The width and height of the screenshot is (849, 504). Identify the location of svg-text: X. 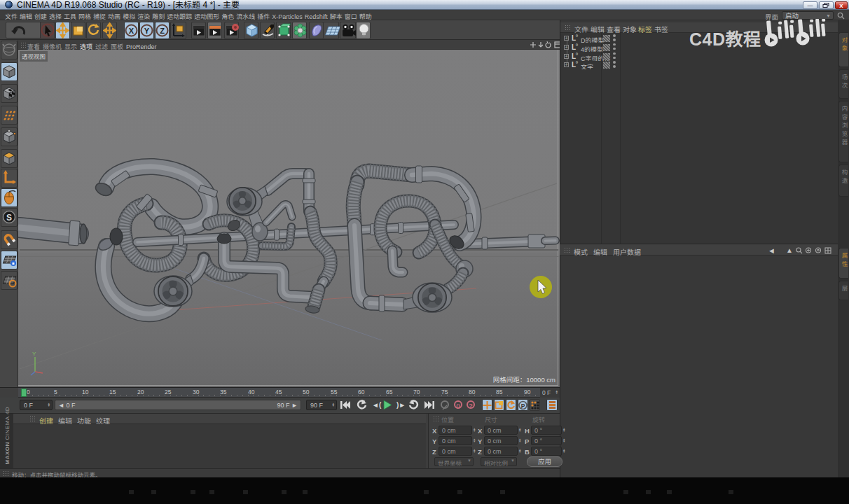
(132, 31).